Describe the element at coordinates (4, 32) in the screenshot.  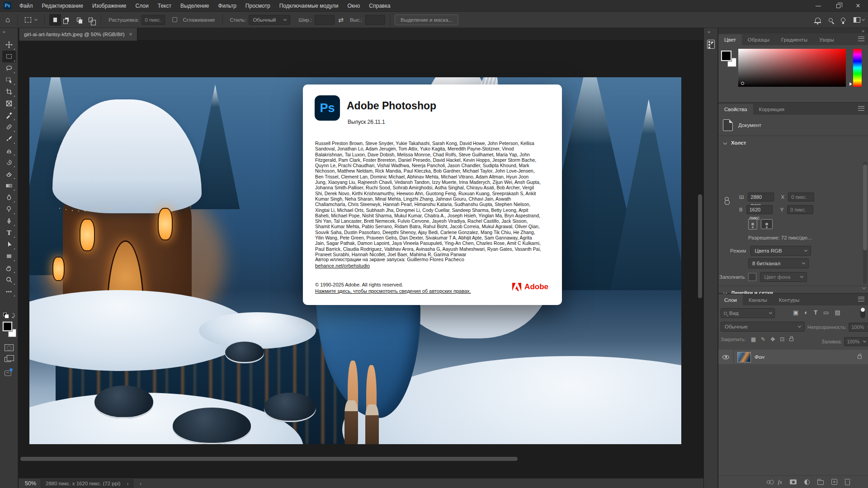
I see `toolbar-collapse-icon: »` at that location.